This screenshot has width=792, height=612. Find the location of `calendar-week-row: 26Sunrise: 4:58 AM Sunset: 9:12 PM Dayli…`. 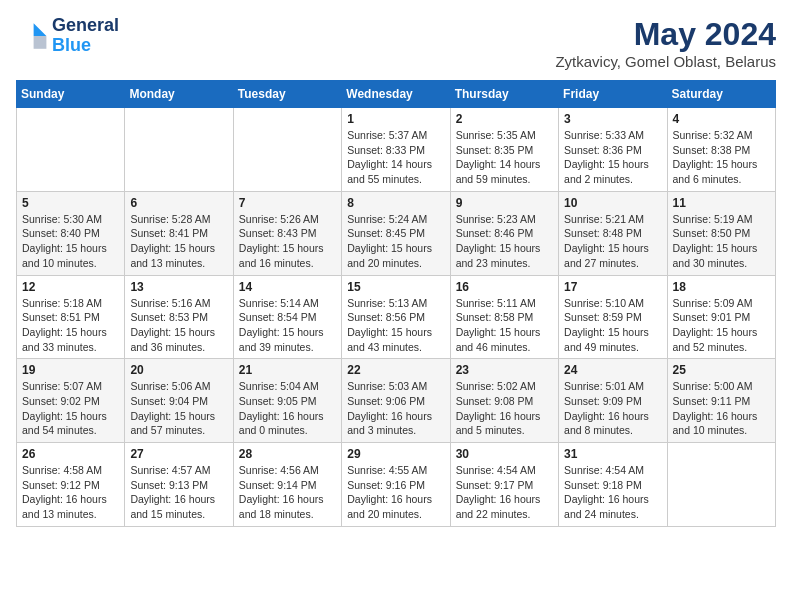

calendar-week-row: 26Sunrise: 4:58 AM Sunset: 9:12 PM Dayli… is located at coordinates (396, 485).